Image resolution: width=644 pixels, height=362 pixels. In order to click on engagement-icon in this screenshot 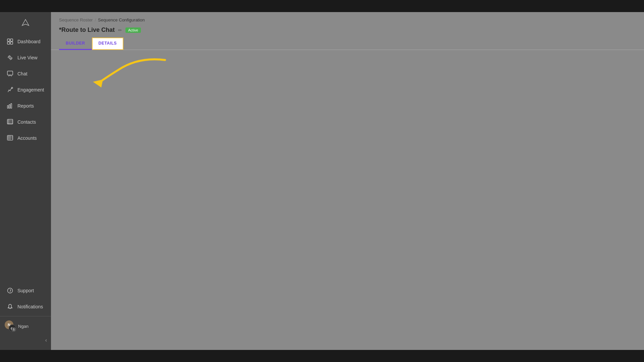, I will do `click(10, 90)`.